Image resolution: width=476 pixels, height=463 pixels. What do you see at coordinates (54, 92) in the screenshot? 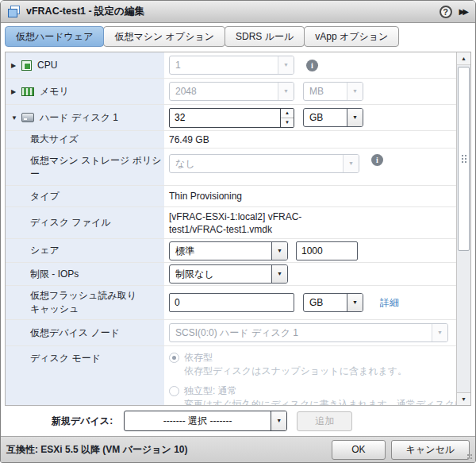
I see `memory-label: メモリ` at bounding box center [54, 92].